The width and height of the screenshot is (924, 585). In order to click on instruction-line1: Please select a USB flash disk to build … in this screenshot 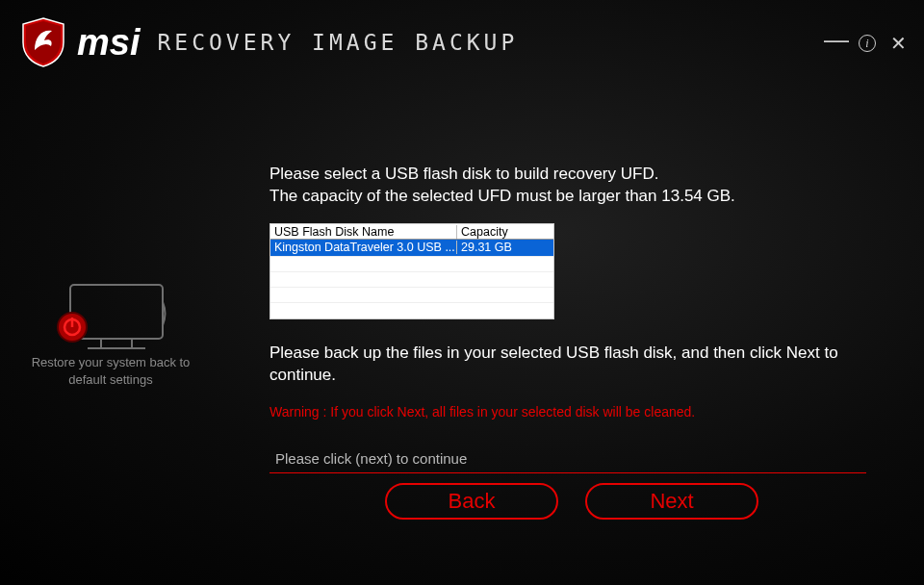, I will do `click(464, 173)`.